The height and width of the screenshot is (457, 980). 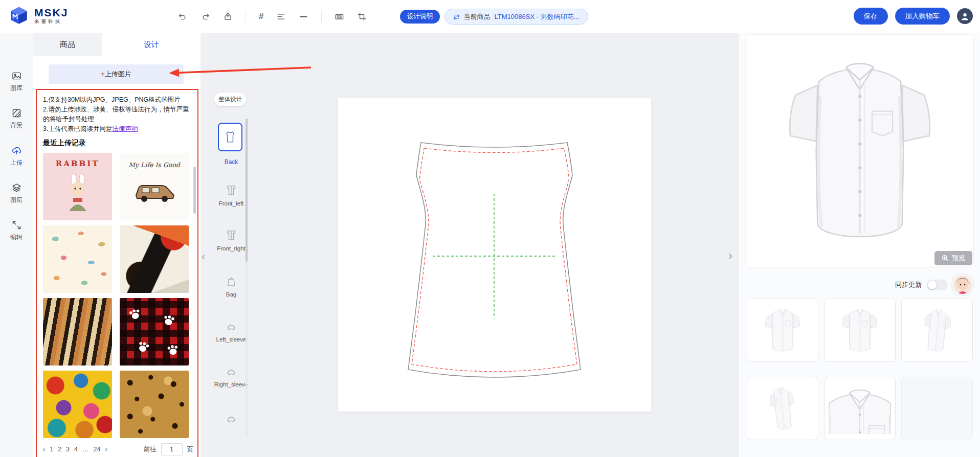 I want to click on sidebar-label: 图库, so click(x=16, y=88).